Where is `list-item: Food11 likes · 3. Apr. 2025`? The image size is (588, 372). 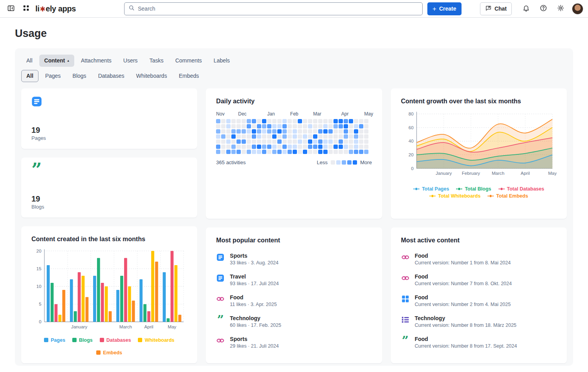
list-item: Food11 likes · 3. Apr. 2025 is located at coordinates (294, 301).